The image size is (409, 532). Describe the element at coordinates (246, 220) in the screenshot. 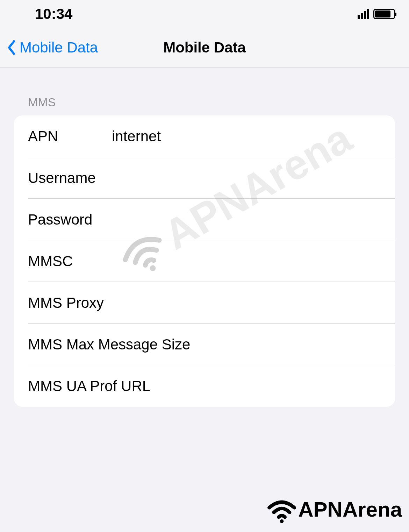

I see `password-input` at that location.